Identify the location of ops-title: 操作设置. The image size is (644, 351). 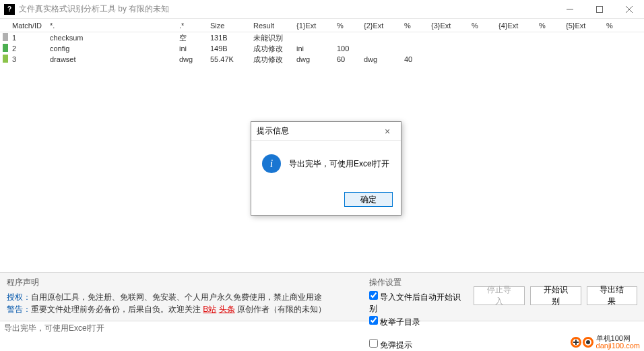
(419, 283).